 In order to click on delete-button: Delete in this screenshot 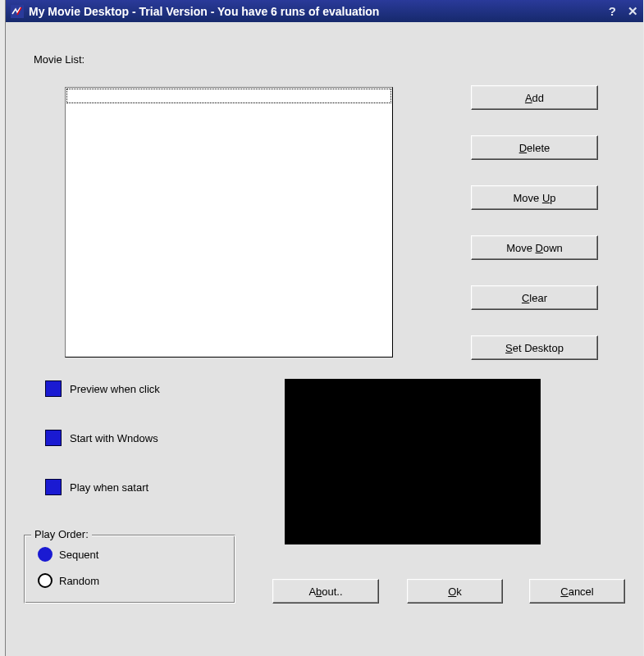, I will do `click(535, 148)`.